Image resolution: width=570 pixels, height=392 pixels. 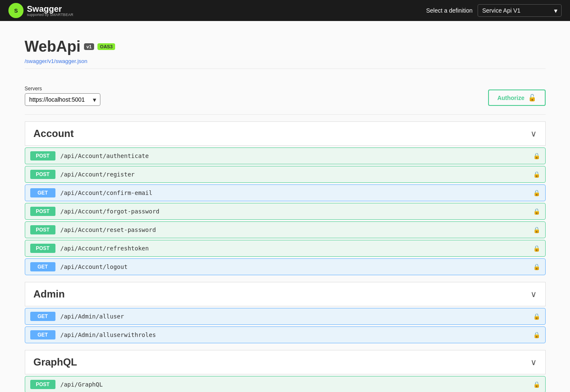 I want to click on chevron-icon-admin: ∨, so click(x=533, y=294).